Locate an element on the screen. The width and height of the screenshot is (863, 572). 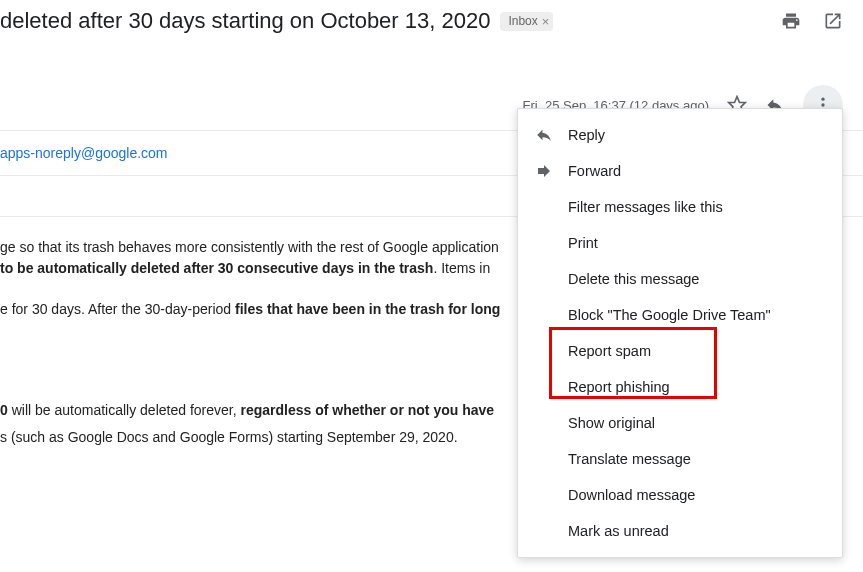
menu-label: Reply is located at coordinates (586, 135).